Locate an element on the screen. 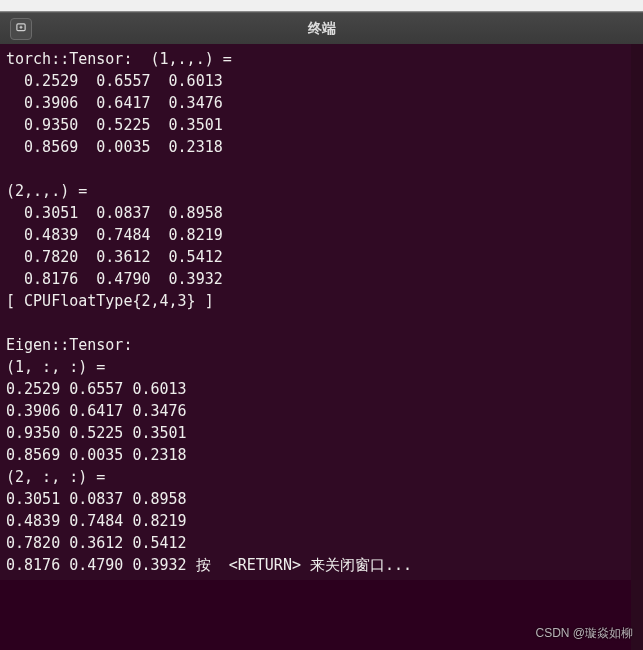 This screenshot has width=643, height=650. torch-slice2-row1: 0.4839 0.7484 0.8219 is located at coordinates (114, 235).